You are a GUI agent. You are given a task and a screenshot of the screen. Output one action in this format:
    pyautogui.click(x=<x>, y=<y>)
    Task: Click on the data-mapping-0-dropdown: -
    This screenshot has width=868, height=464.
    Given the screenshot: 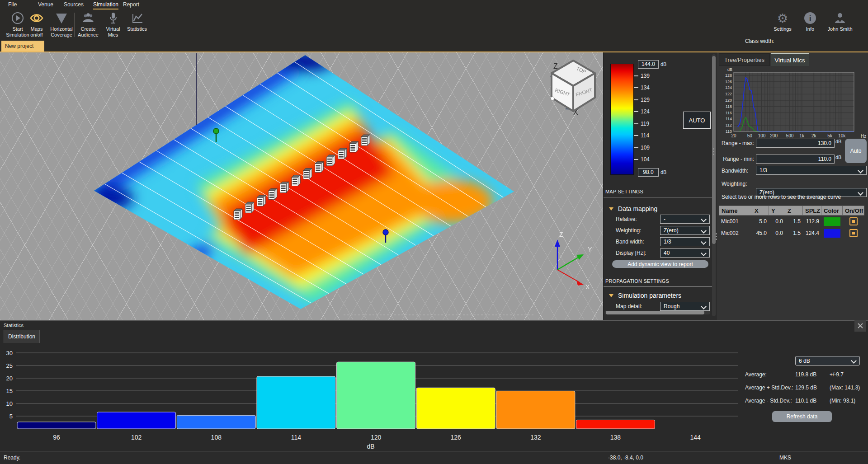 What is the action you would take?
    pyautogui.click(x=685, y=219)
    